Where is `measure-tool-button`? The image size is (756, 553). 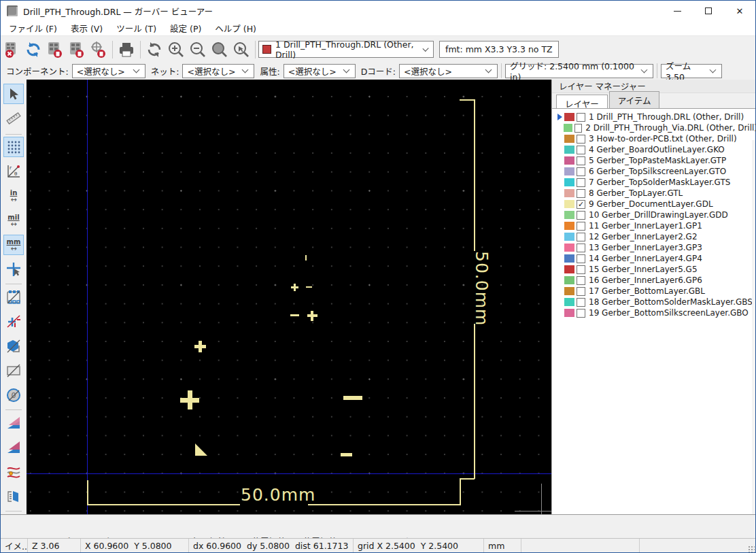
measure-tool-button is located at coordinates (14, 118).